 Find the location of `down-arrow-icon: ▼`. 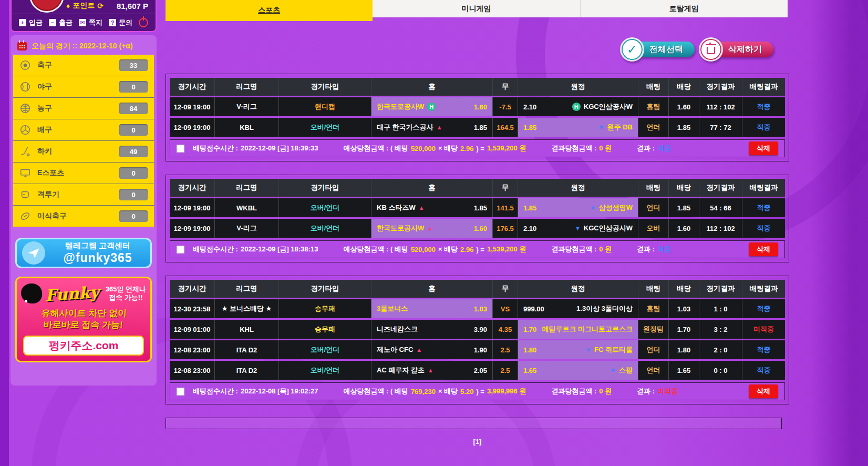

down-arrow-icon: ▼ is located at coordinates (613, 370).